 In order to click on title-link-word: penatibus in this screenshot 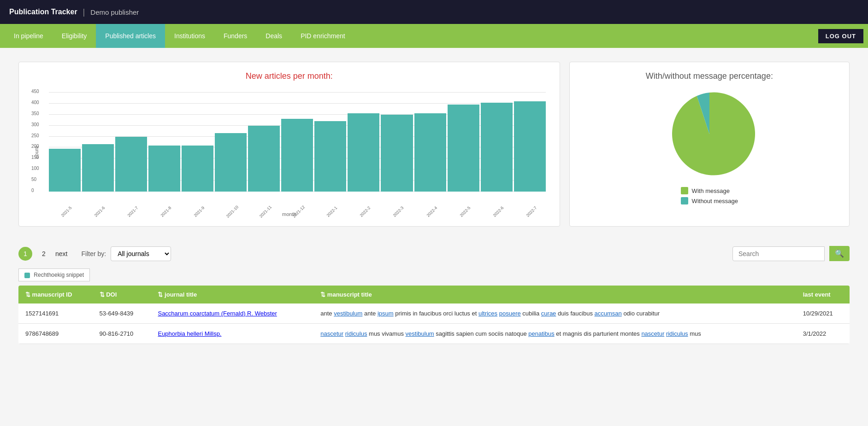, I will do `click(541, 333)`.